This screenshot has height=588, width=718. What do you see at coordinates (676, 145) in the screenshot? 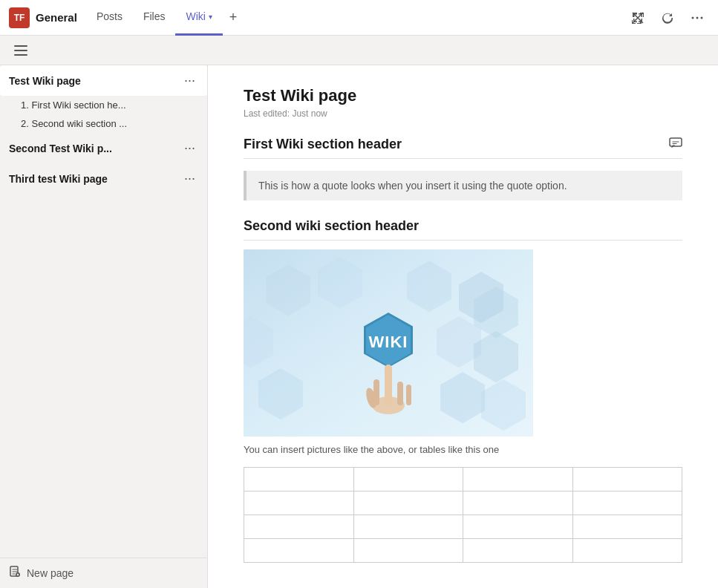
I see `comment-icon` at bounding box center [676, 145].